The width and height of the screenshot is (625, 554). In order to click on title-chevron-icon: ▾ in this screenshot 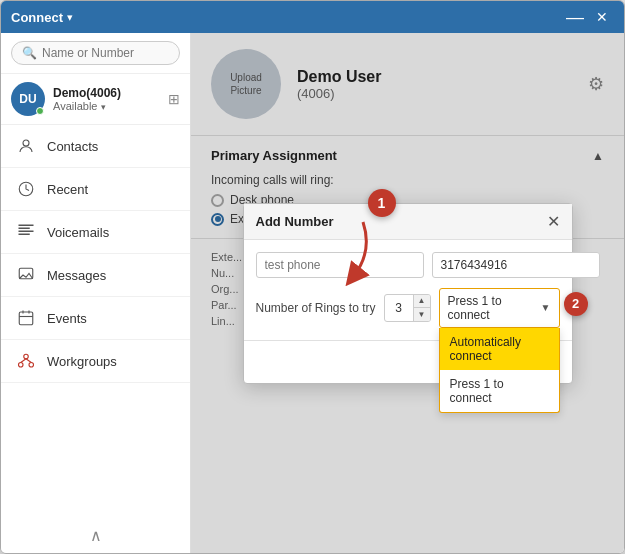, I will do `click(70, 18)`.